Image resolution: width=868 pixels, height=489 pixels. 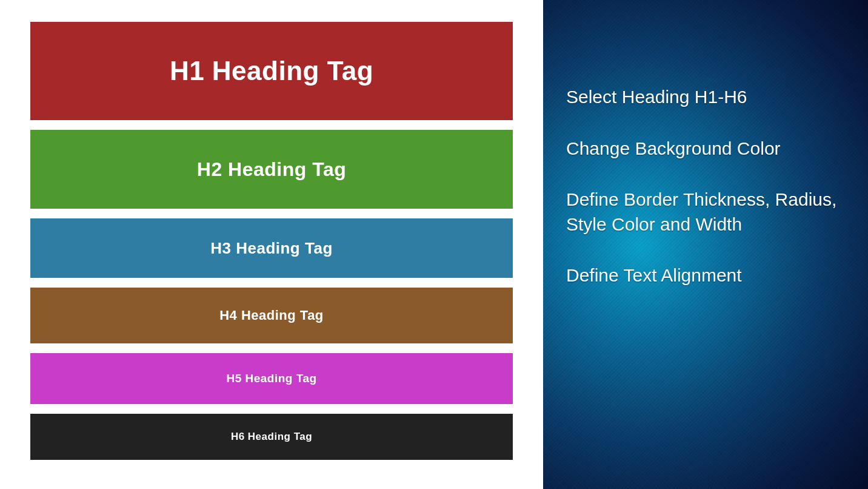 I want to click on h5-heading-bar: H5 Heading Tag, so click(x=272, y=379).